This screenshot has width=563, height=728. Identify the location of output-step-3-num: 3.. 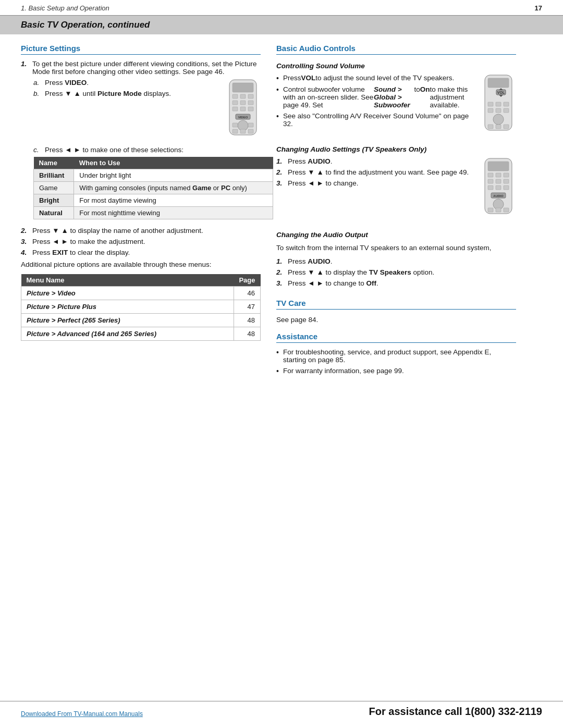
(281, 283).